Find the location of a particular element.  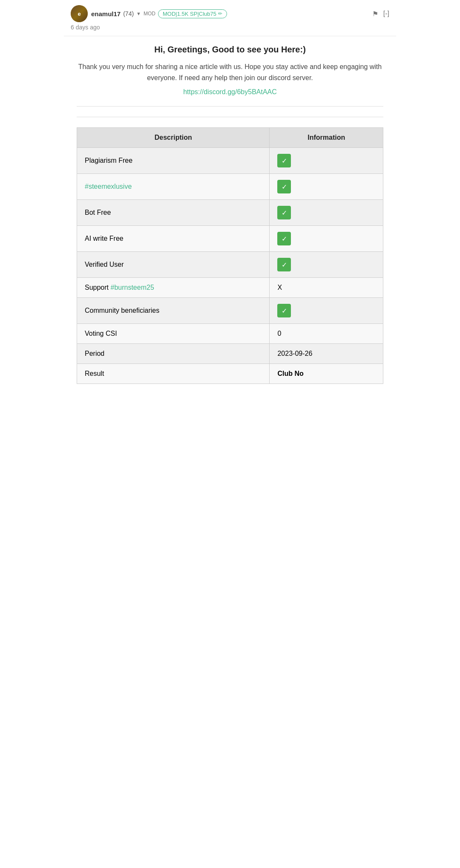

burnsteem-link: #burnsteem25 is located at coordinates (132, 287).